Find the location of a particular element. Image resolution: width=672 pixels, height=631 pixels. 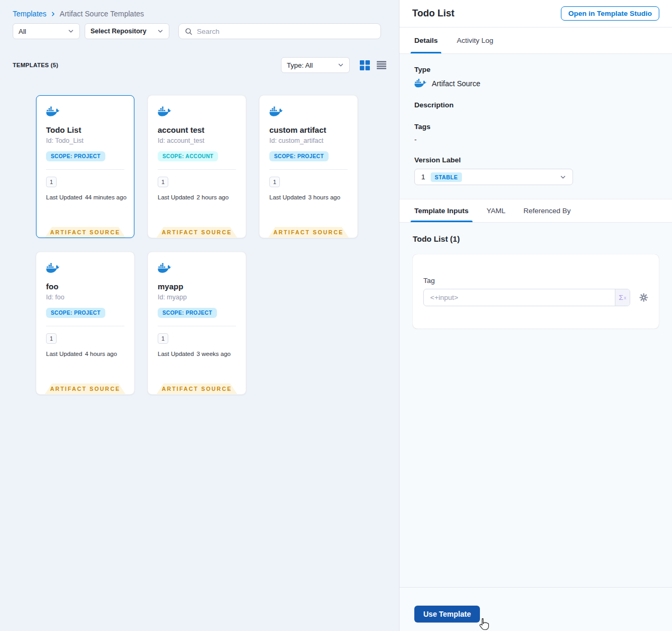

tab-referenced-by: Referenced By is located at coordinates (547, 211).